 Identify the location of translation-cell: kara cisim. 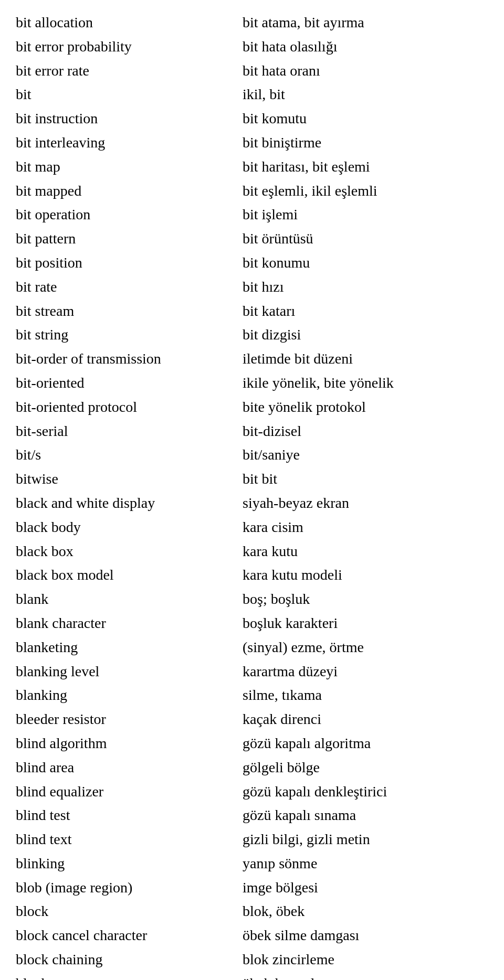
(365, 527).